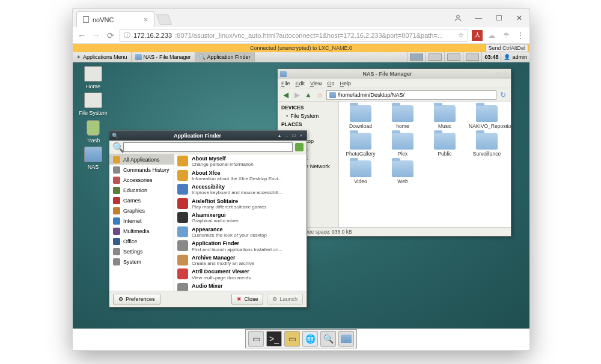  What do you see at coordinates (248, 299) in the screenshot?
I see `close-button: ✖Close` at bounding box center [248, 299].